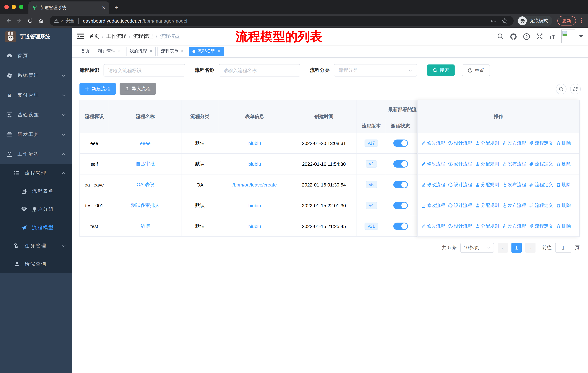 The height and width of the screenshot is (373, 588). I want to click on update-button: 更新, so click(567, 21).